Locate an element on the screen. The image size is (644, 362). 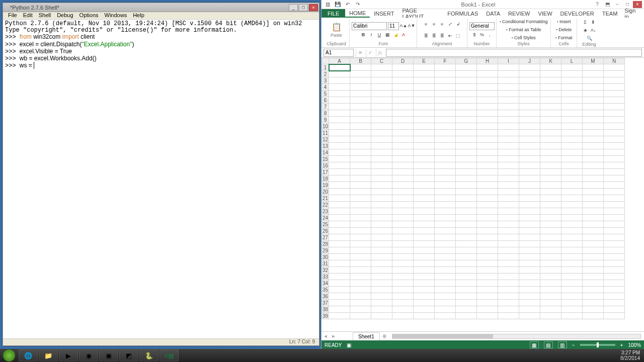
paste-icon: 📋 is located at coordinates (337, 27).